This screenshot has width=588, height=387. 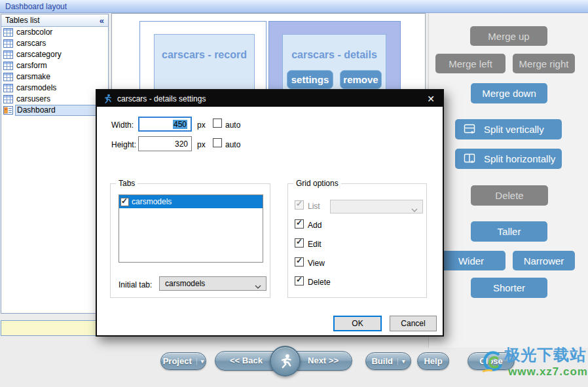 I want to click on narrower-button: Narrower, so click(x=543, y=261).